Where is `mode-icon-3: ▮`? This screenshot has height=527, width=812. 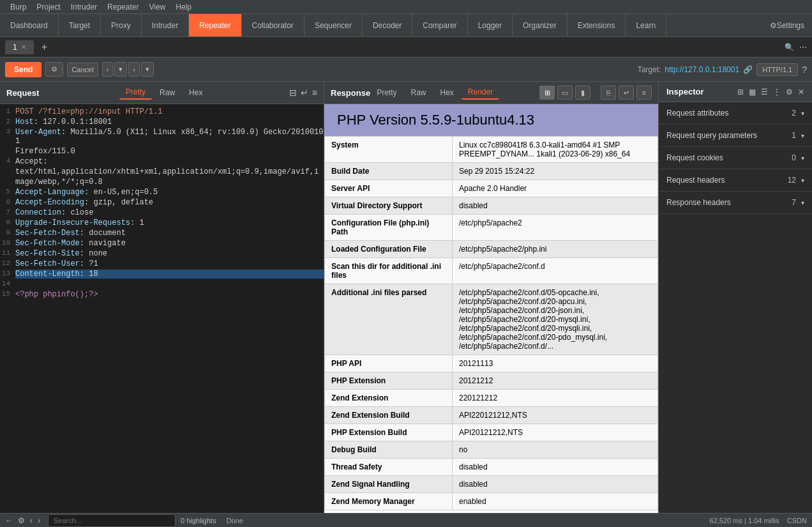 mode-icon-3: ▮ is located at coordinates (583, 93).